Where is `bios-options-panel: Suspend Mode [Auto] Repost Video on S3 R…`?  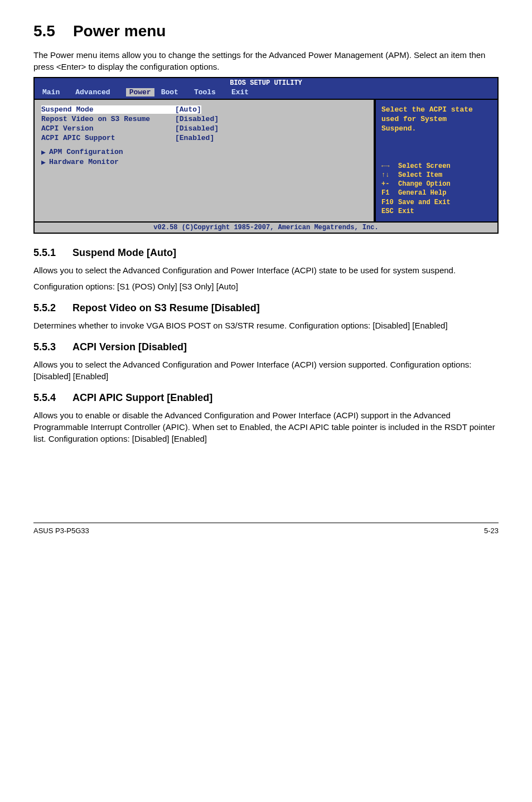
bios-options-panel: Suspend Mode [Auto] Repost Video on S3 R… is located at coordinates (205, 160).